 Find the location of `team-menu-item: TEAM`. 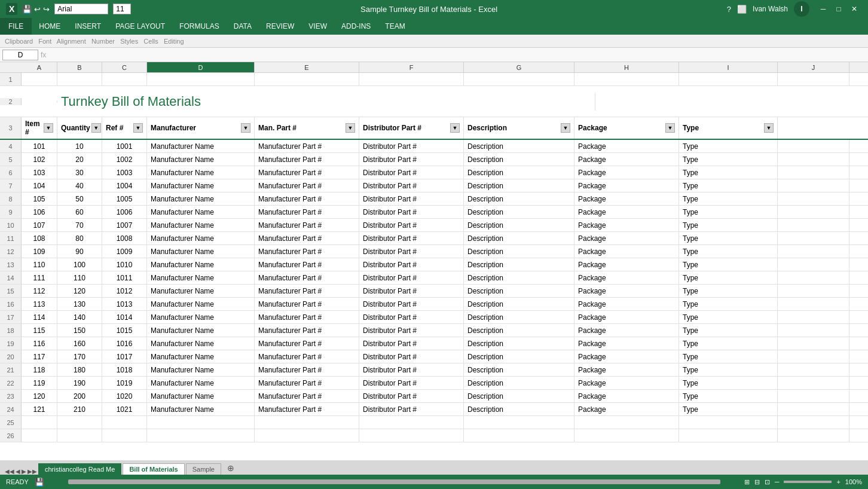

team-menu-item: TEAM is located at coordinates (395, 26).